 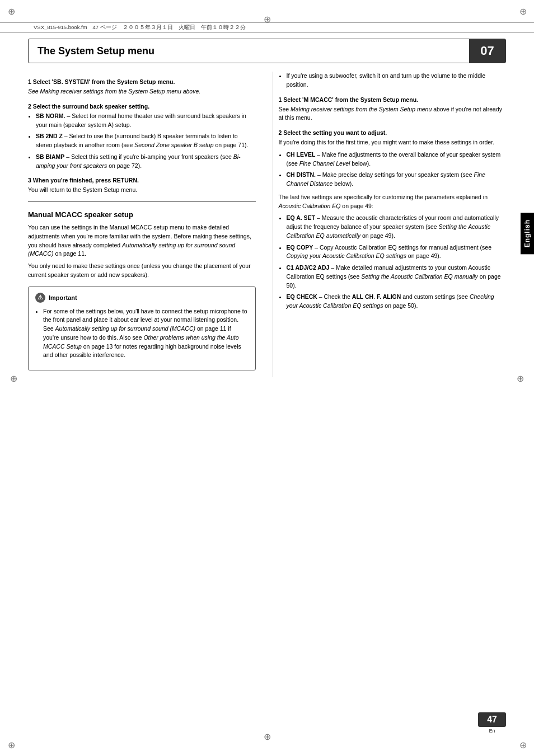 I want to click on step1-heading: 1 Select 'SB. SYSTEM' from the System Se…, so click(x=142, y=82).